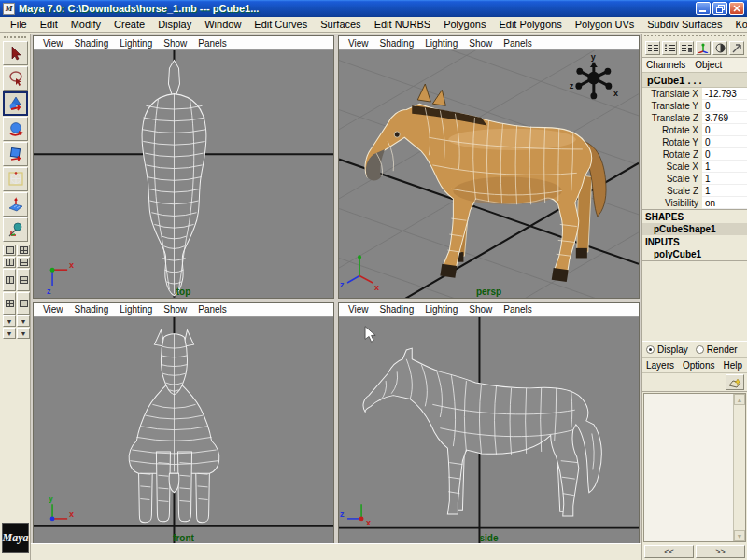 The image size is (747, 560). Describe the element at coordinates (15, 230) in the screenshot. I see `show-manipulator-button` at that location.